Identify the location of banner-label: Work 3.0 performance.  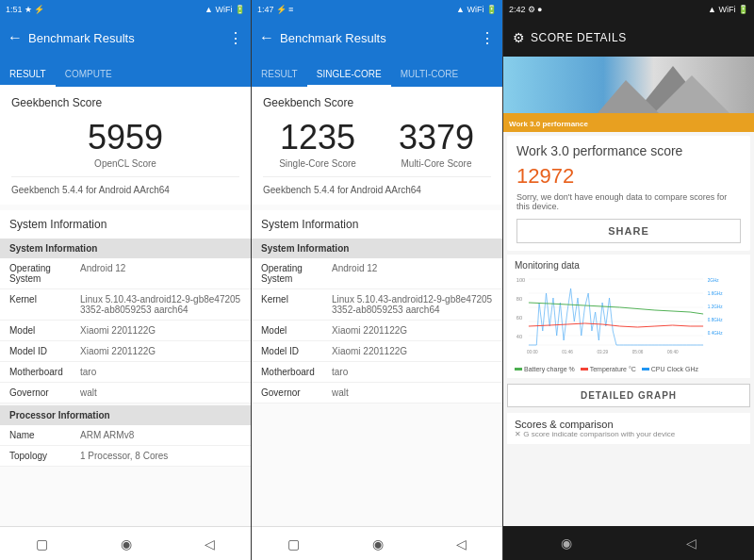
(549, 124).